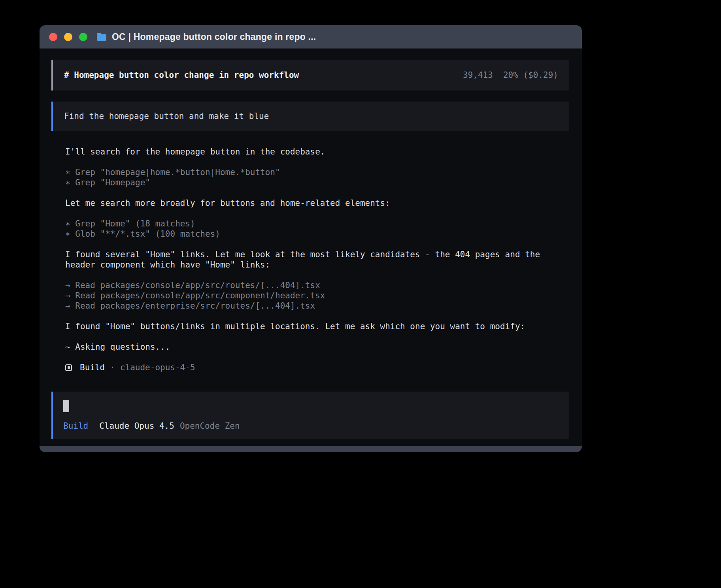 Image resolution: width=721 pixels, height=588 pixels. Describe the element at coordinates (317, 203) in the screenshot. I see `transcript-block-text: Let me search more broadly for buttons a…` at that location.